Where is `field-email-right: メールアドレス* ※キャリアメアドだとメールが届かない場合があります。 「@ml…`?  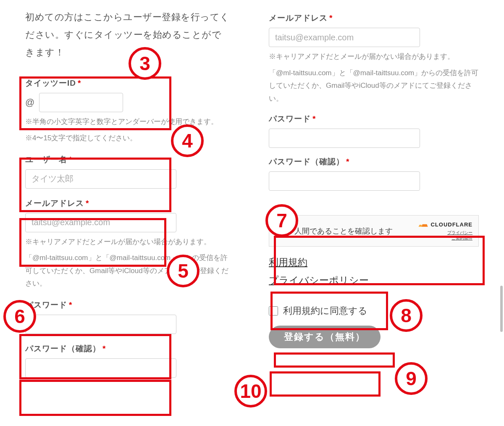 field-email-right: メールアドレス* ※キャリアメアドだとメールが届かない場合があります。 「@ml… is located at coordinates (374, 59).